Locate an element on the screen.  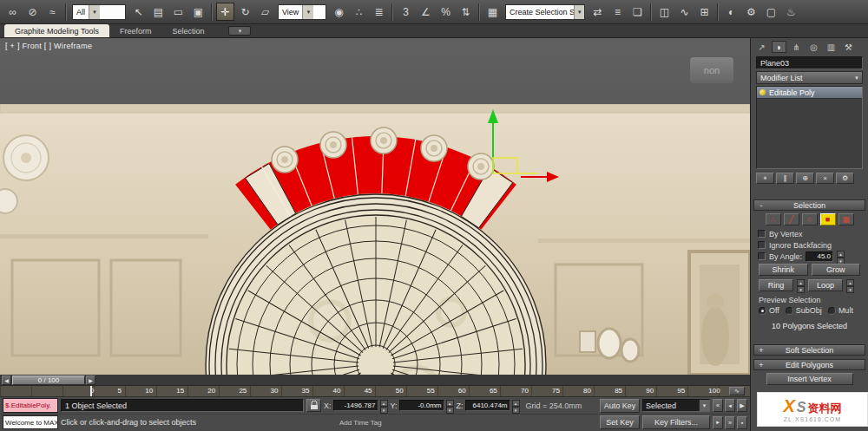
modifier-stack-item: Editable Poly is located at coordinates (809, 93).